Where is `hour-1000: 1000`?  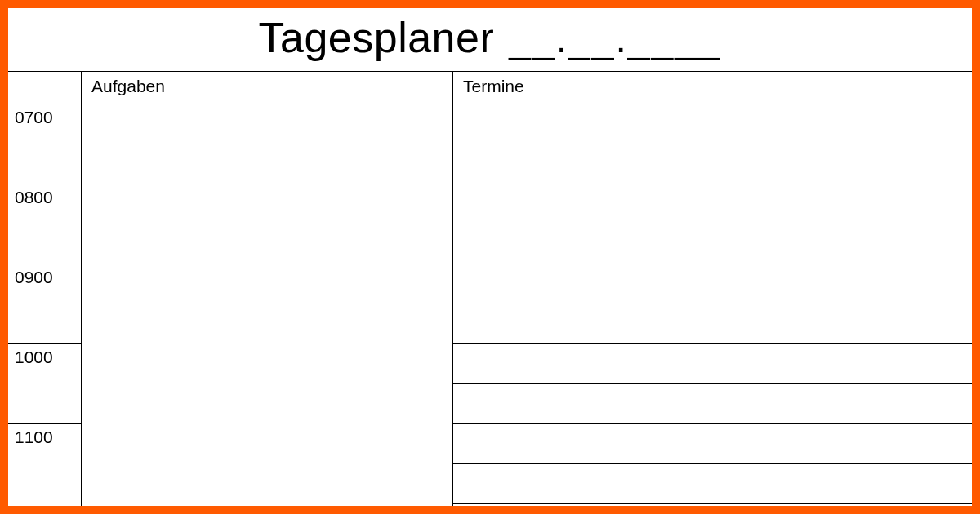
hour-1000: 1000 is located at coordinates (44, 384).